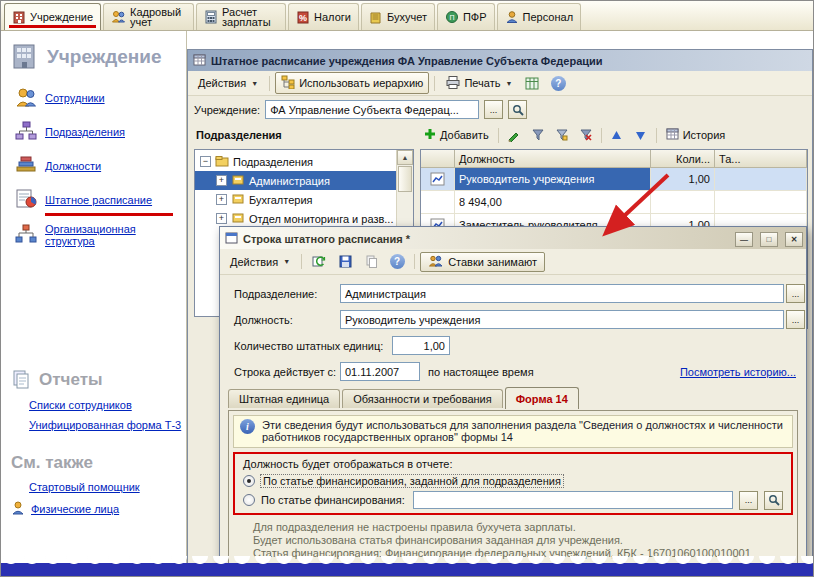  What do you see at coordinates (614, 202) in the screenshot?
I see `table-row: 8 494,00` at bounding box center [614, 202].